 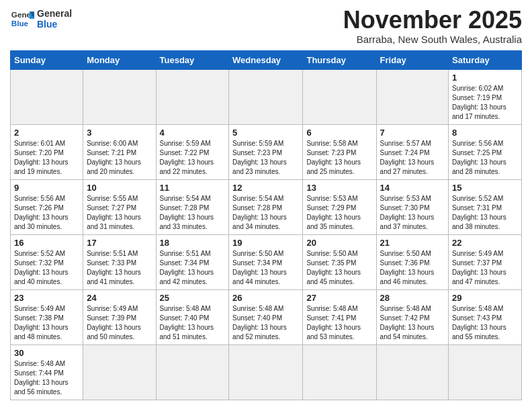 I want to click on weekday-header: Friday, so click(x=412, y=60).